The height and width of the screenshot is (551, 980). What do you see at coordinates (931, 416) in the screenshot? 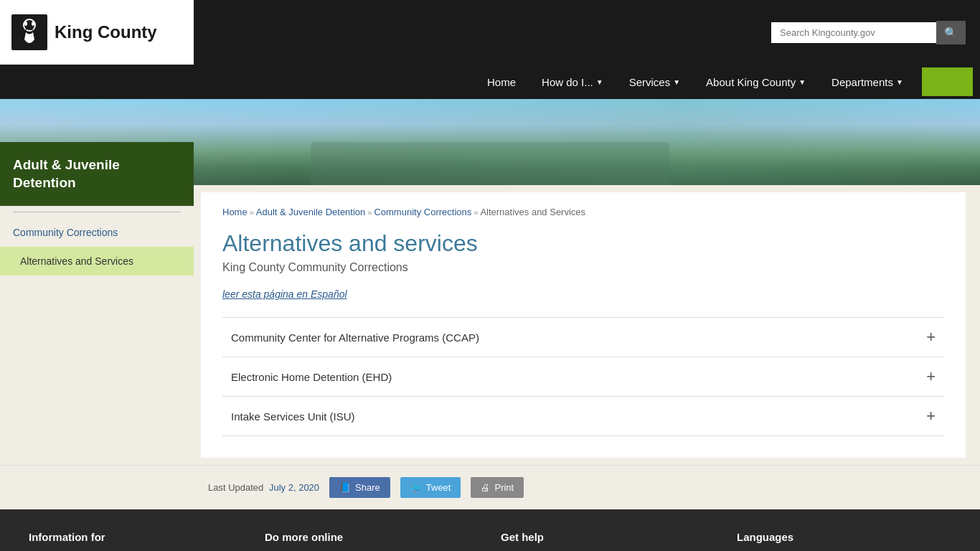
I see `accordion-plus-icon-isu: +` at bounding box center [931, 416].